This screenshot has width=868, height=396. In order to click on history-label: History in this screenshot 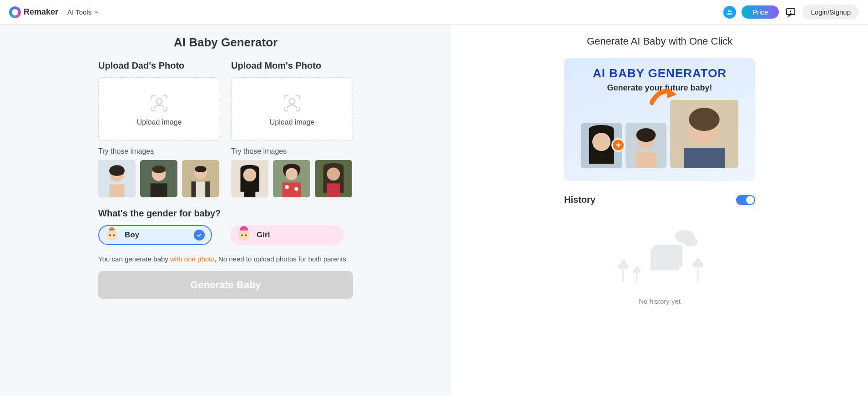, I will do `click(580, 200)`.